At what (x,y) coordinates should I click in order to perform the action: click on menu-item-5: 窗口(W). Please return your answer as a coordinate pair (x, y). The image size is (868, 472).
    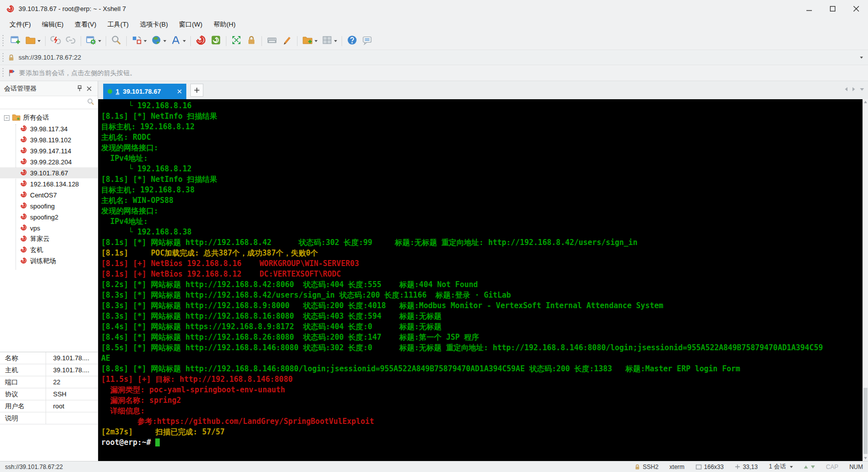
    Looking at the image, I should click on (190, 25).